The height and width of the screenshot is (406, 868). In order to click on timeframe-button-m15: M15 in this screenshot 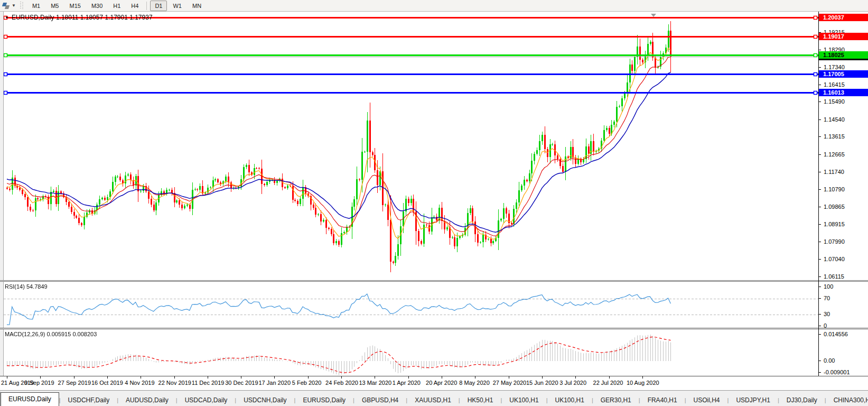, I will do `click(75, 6)`.